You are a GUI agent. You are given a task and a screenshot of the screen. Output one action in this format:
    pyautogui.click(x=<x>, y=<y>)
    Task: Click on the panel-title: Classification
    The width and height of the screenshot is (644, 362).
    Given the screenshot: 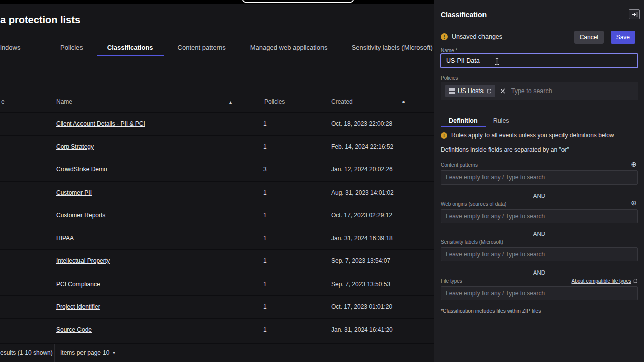 What is the action you would take?
    pyautogui.click(x=464, y=15)
    